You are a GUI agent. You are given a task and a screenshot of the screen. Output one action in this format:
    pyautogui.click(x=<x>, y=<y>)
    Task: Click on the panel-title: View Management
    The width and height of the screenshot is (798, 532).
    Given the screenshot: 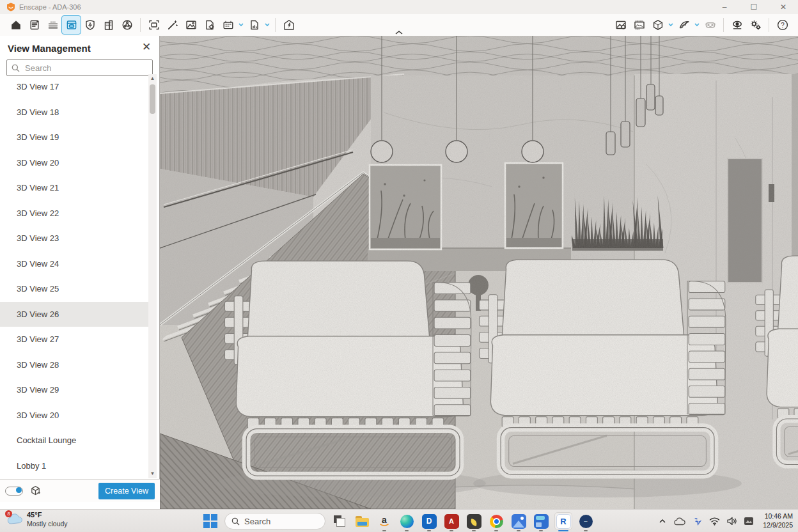 What is the action you would take?
    pyautogui.click(x=49, y=49)
    